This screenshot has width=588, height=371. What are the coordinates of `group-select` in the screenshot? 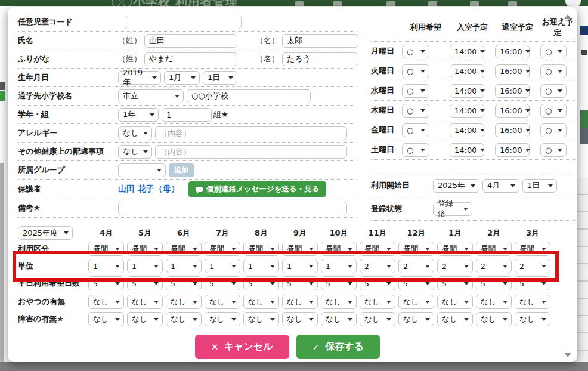 It's located at (142, 171).